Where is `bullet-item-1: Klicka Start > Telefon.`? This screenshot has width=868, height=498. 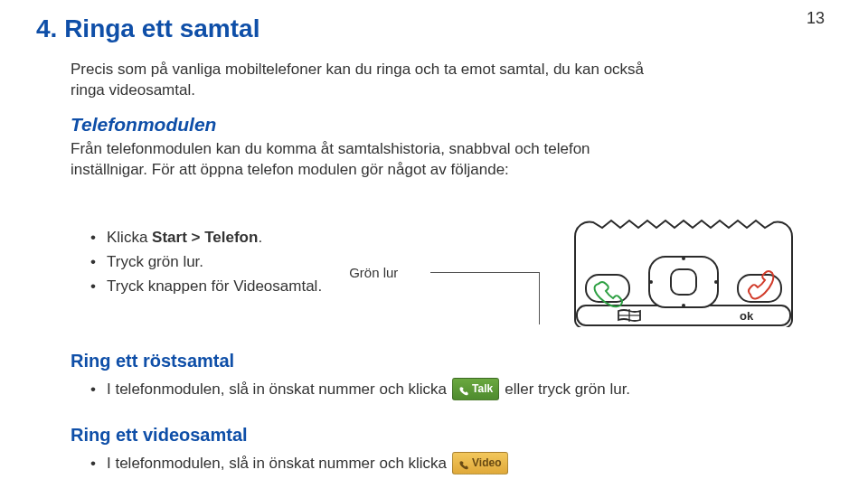 bullet-item-1: Klicka Start > Telefon. is located at coordinates (206, 237).